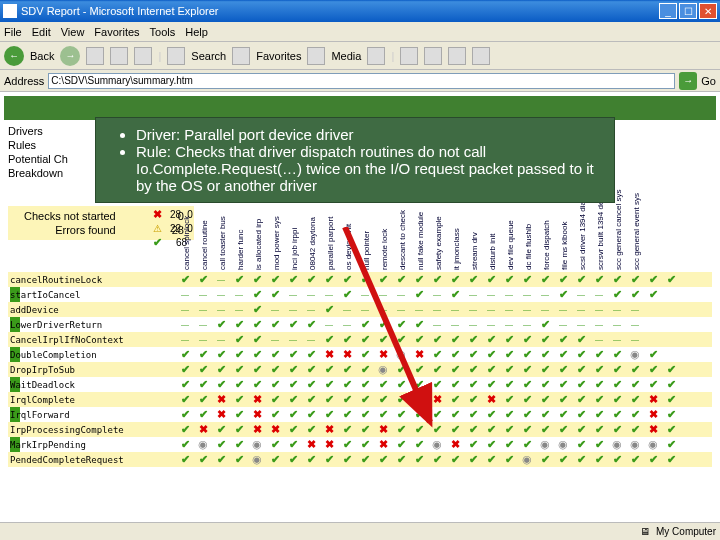  Describe the element at coordinates (38, 131) in the screenshot. I see `link-drivers: Drivers` at that location.